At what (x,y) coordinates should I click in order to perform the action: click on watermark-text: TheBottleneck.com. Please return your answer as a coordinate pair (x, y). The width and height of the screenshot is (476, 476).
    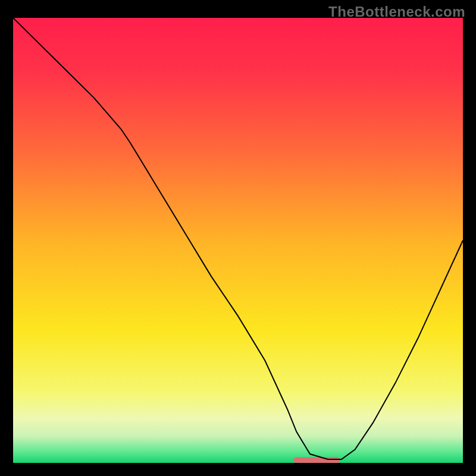
    Looking at the image, I should click on (397, 12).